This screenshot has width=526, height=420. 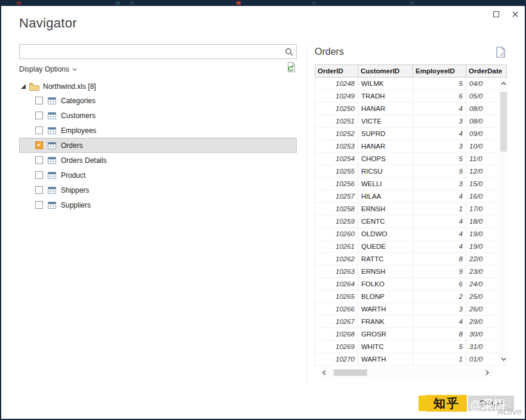 I want to click on cell-orderid: 10256, so click(x=337, y=184).